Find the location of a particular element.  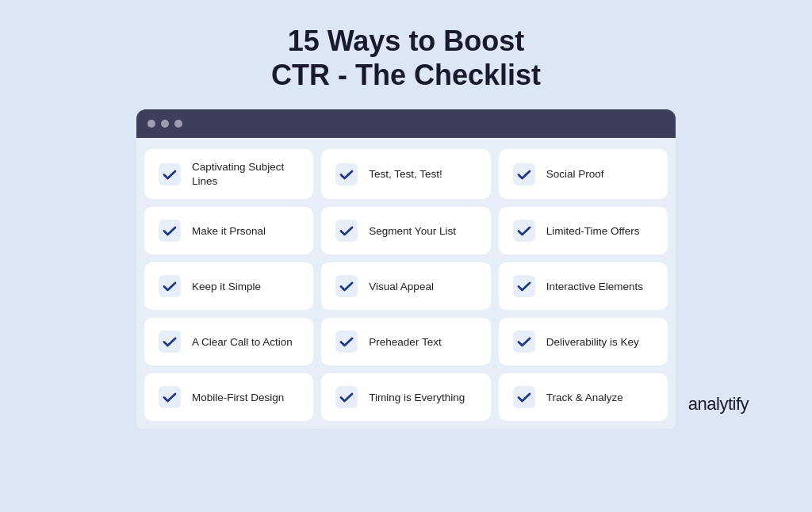

card-label-10: A Clear Call to Action is located at coordinates (243, 342).